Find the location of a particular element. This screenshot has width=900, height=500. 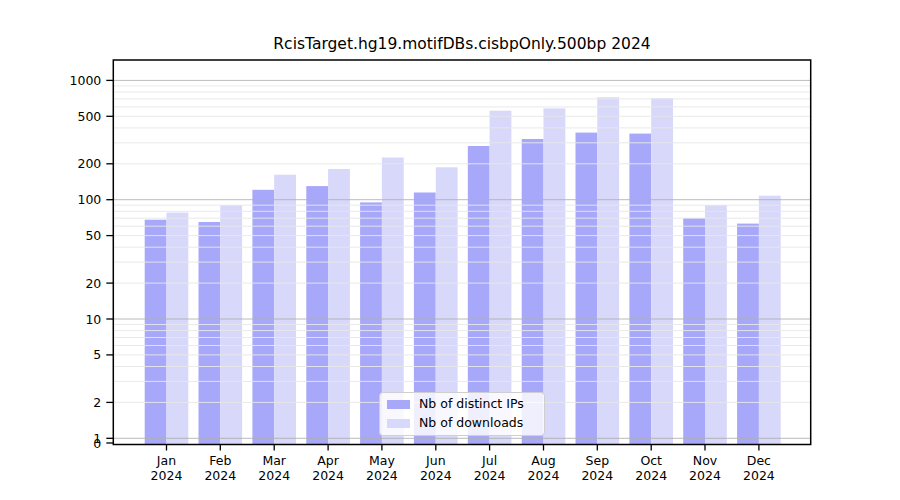

legend-swatch-downloads is located at coordinates (398, 424).